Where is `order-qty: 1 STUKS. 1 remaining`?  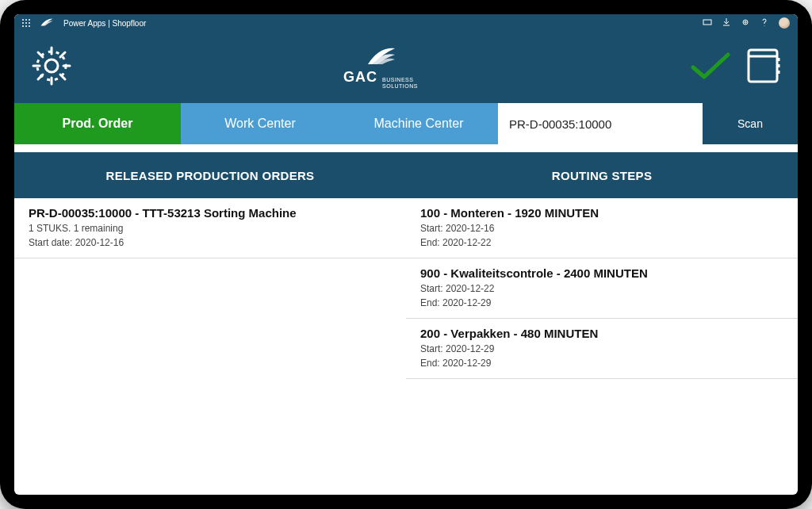
order-qty: 1 STUKS. 1 remaining is located at coordinates (210, 228).